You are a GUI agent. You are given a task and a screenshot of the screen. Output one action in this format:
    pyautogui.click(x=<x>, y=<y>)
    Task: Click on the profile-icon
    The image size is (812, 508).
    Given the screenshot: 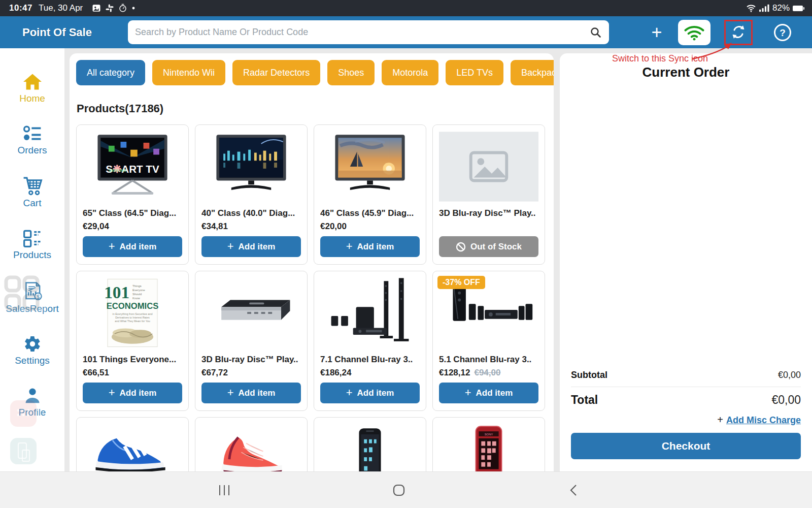 What is the action you would take?
    pyautogui.click(x=32, y=396)
    